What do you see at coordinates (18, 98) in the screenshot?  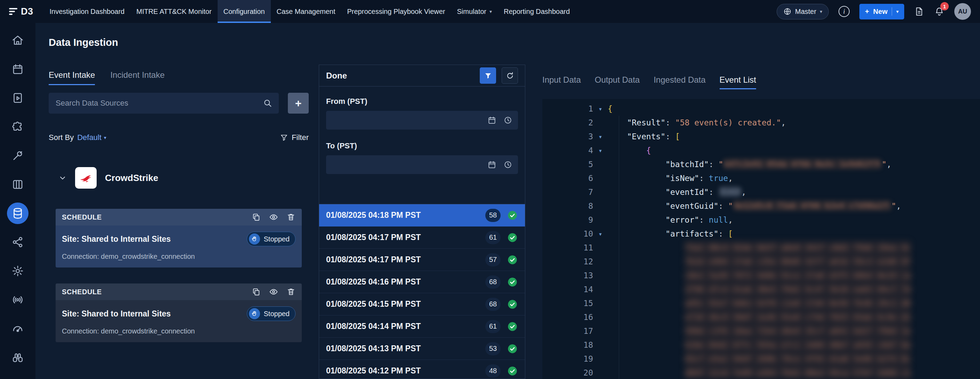 I see `sidebar-item-playbooks` at bounding box center [18, 98].